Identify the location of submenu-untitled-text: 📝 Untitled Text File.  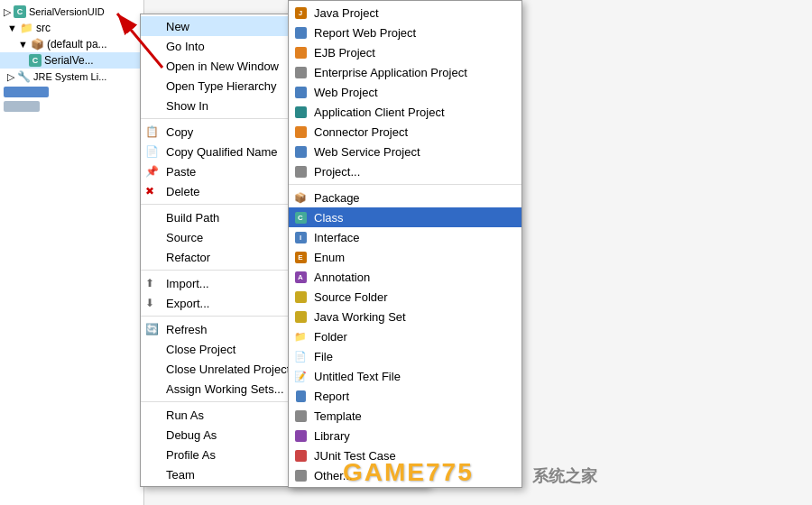
(405, 376).